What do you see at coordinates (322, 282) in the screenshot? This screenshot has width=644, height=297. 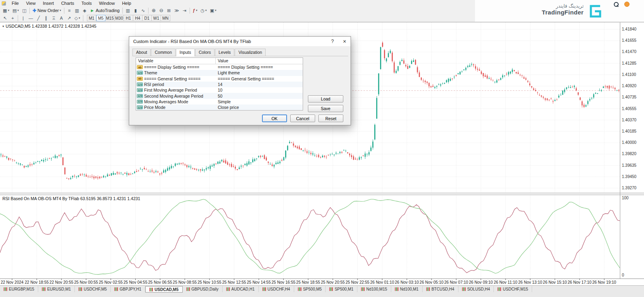 I see `time-axis: 22 Nov 202422 Nov 18:5522 Nov 20:5525 No…` at bounding box center [322, 282].